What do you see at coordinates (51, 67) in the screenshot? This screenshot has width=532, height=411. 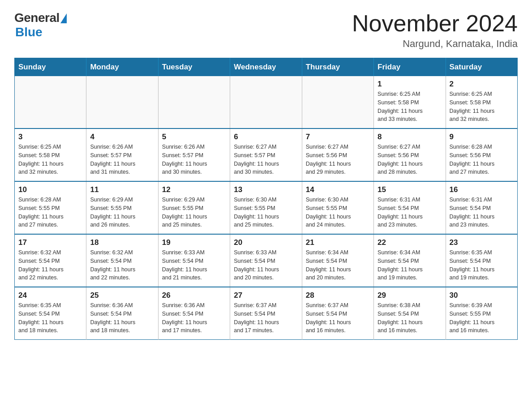 I see `header-sunday: Sunday` at bounding box center [51, 67].